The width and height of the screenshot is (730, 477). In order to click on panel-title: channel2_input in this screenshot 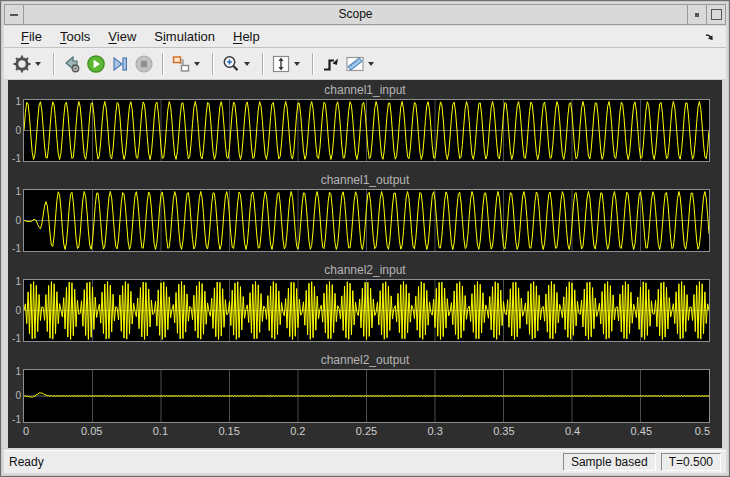, I will do `click(365, 270)`.